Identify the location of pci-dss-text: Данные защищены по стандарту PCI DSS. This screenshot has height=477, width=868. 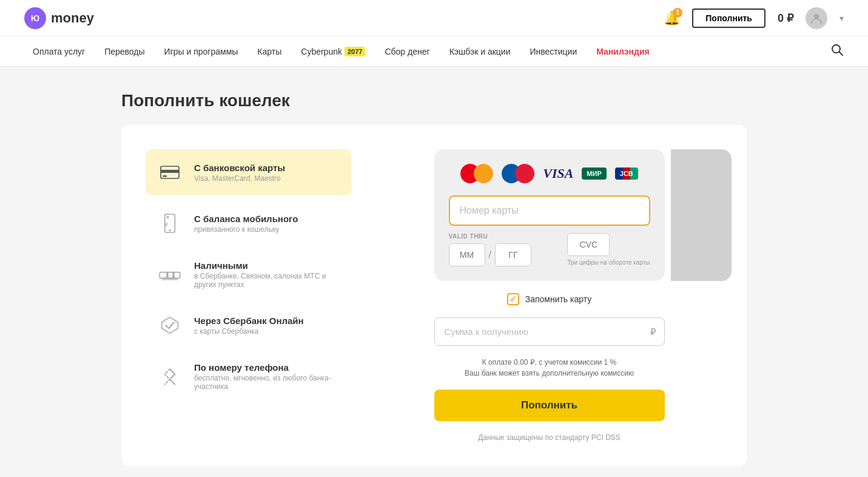
(550, 438).